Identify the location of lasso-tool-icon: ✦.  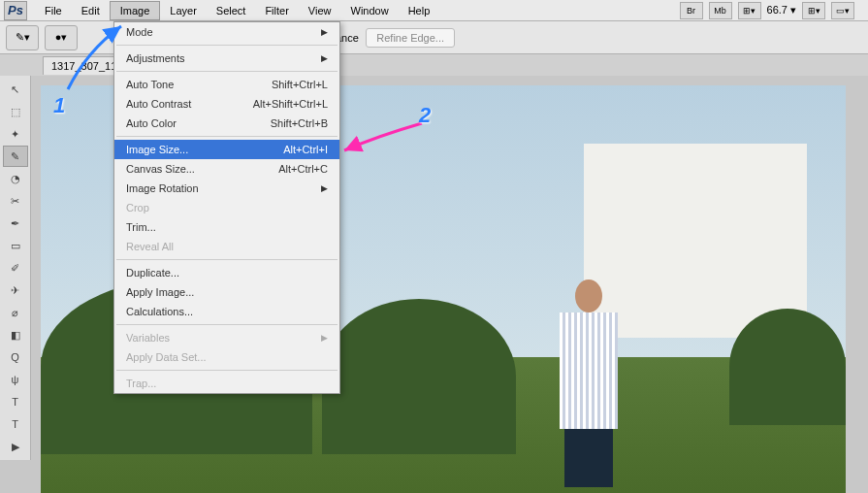
(16, 134).